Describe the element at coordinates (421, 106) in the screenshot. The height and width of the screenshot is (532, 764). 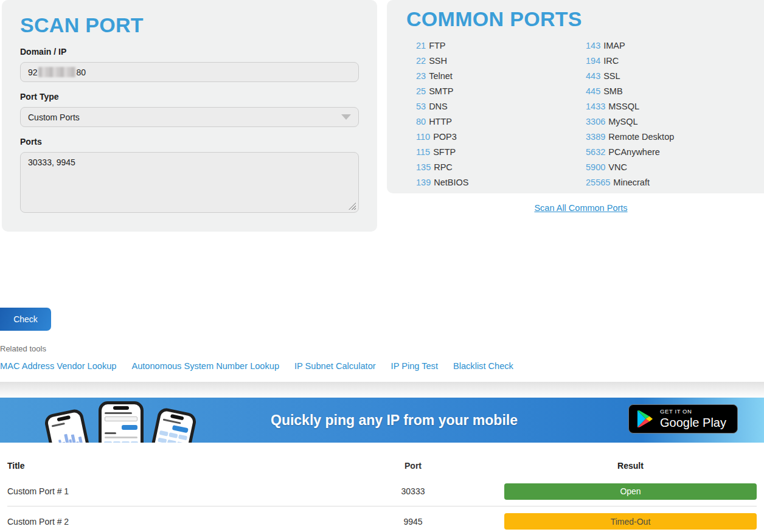
I see `port-number: 53` at that location.